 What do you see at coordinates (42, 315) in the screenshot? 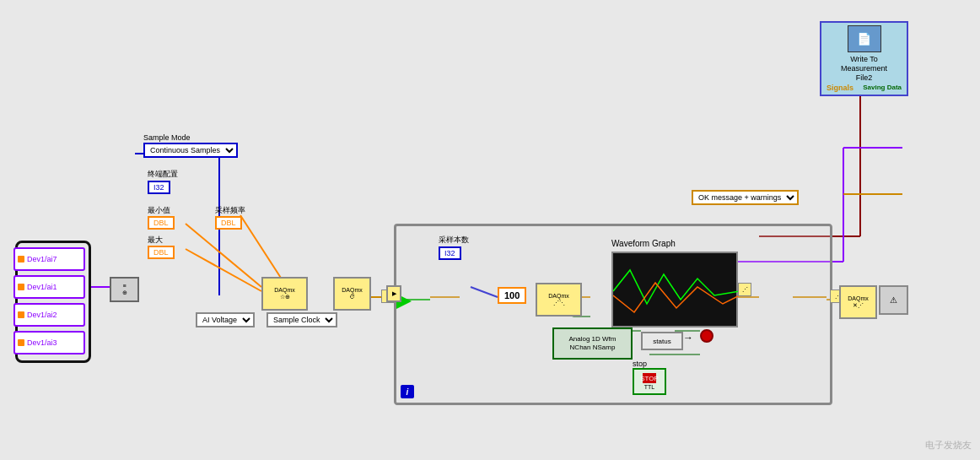
I see `channel-label-2: Dev1/ai2` at bounding box center [42, 315].